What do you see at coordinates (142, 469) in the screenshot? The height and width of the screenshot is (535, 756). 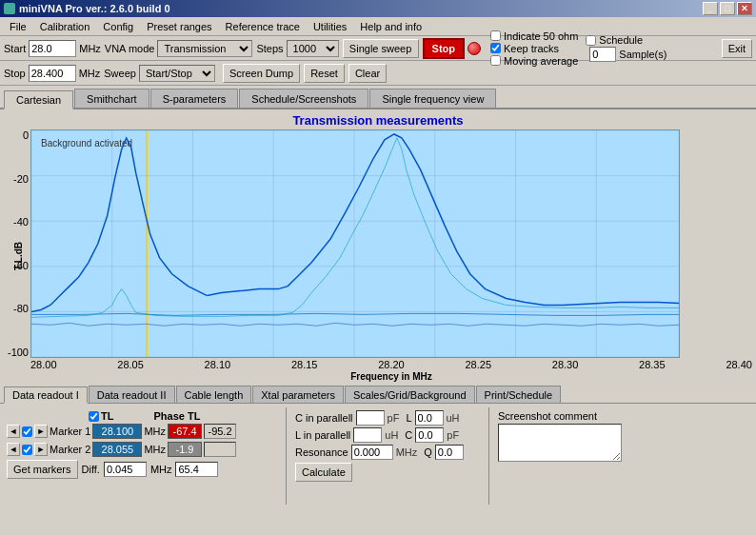 I see `get-markers-row: Get markers Diff. 0.045 MHz 65.4` at bounding box center [142, 469].